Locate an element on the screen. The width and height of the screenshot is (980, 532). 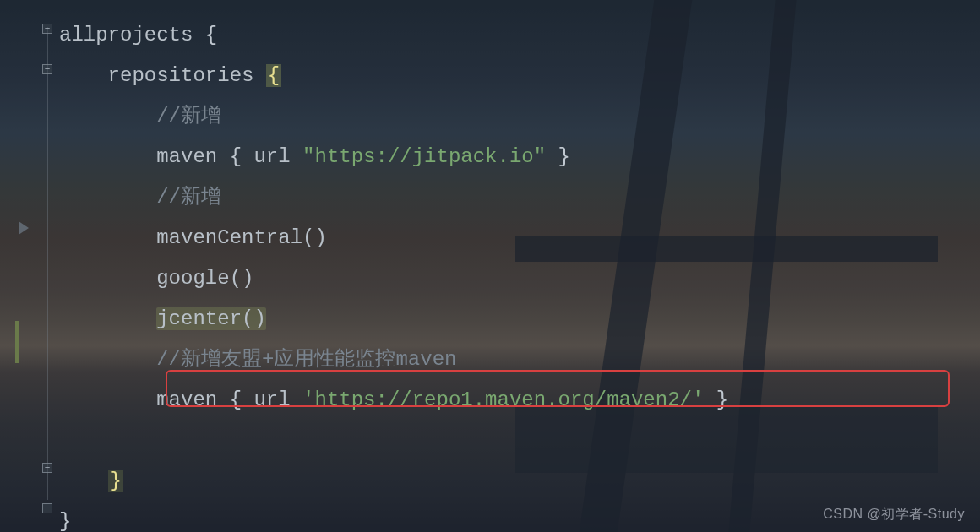
watermark-text: CSDN @初学者-Study is located at coordinates (894, 515).